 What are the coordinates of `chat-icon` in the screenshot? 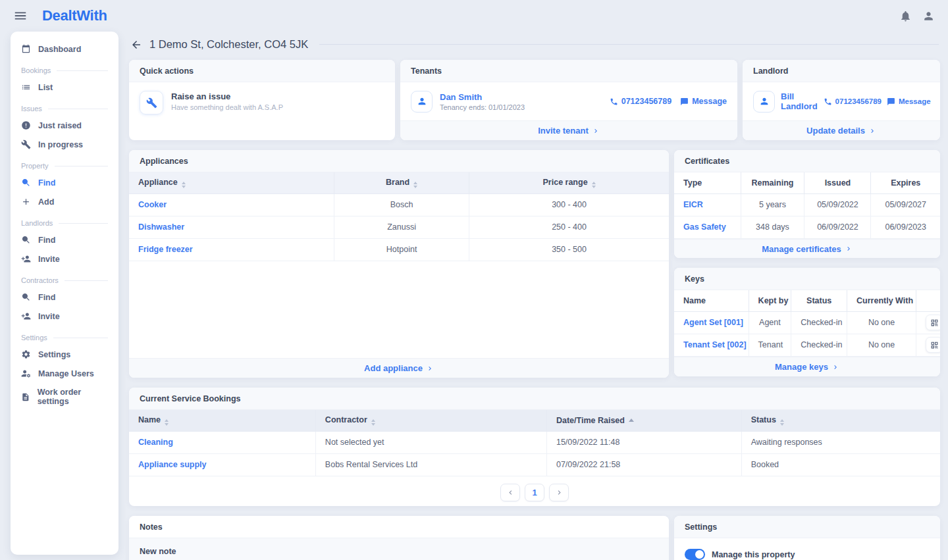 It's located at (685, 101).